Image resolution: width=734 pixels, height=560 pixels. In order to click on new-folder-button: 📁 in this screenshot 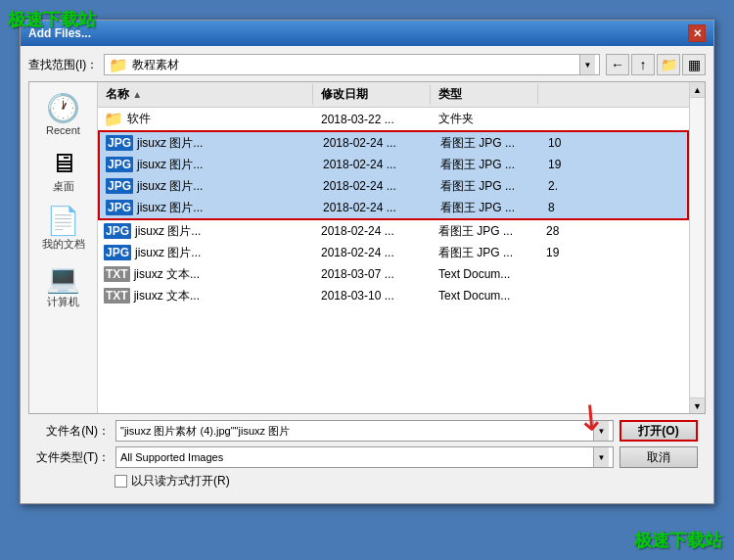, I will do `click(668, 65)`.